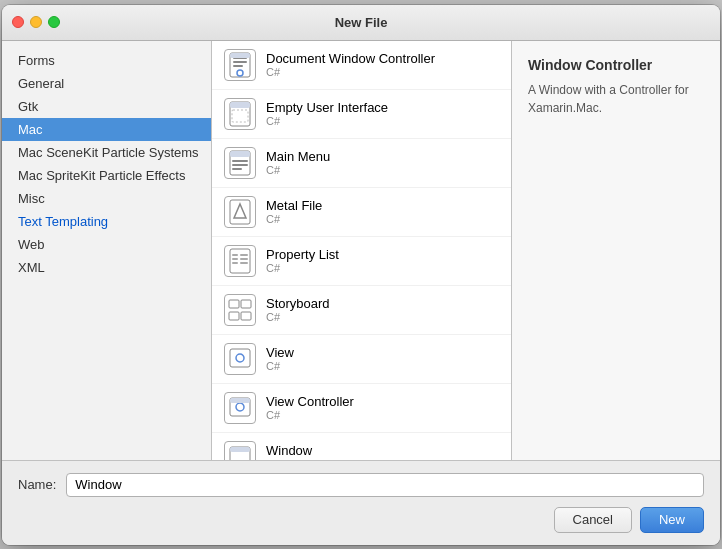  Describe the element at coordinates (361, 523) in the screenshot. I see `actions-row: Cancel New` at that location.